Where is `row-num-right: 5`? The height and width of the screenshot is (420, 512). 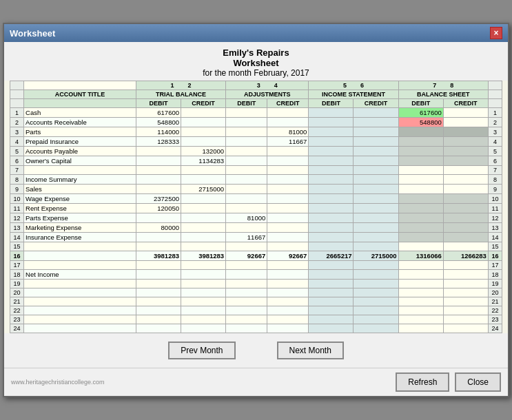
row-num-right: 5 is located at coordinates (495, 151).